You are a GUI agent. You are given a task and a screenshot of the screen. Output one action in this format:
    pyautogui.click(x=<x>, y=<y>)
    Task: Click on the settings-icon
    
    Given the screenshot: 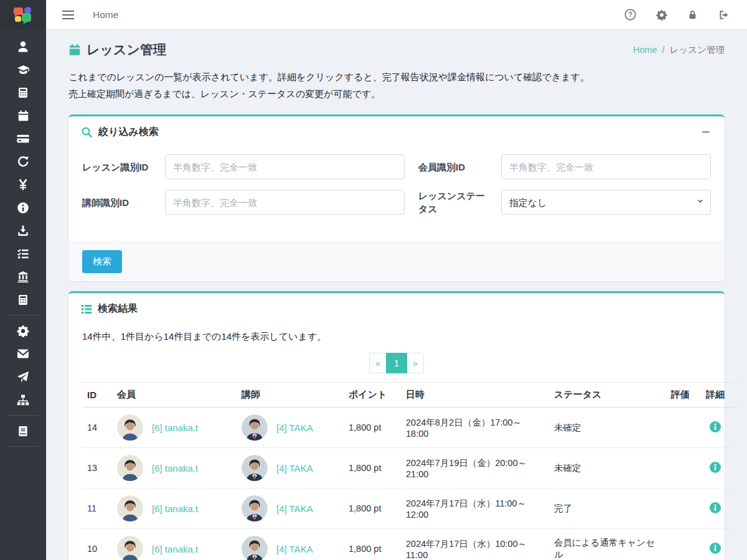 What is the action you would take?
    pyautogui.click(x=662, y=15)
    